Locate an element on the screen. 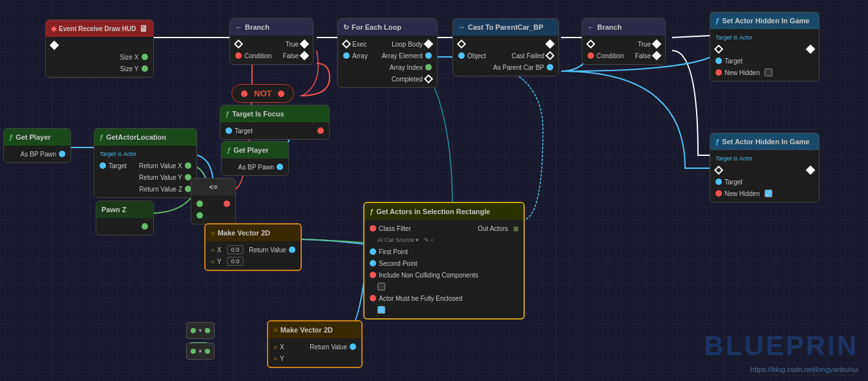  get-actor-loc-header: ƒ GetActorLocation is located at coordinates (145, 137).